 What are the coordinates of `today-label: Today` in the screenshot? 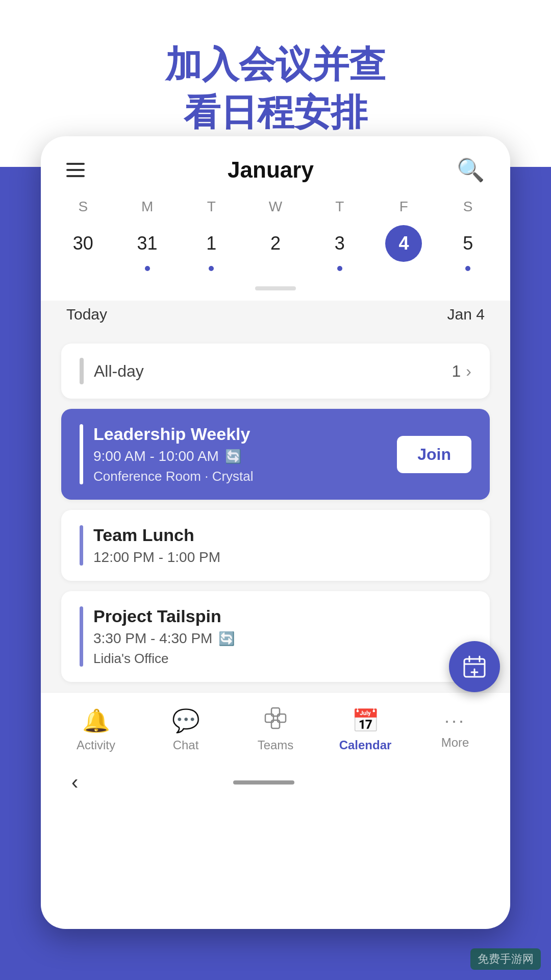 It's located at (87, 314).